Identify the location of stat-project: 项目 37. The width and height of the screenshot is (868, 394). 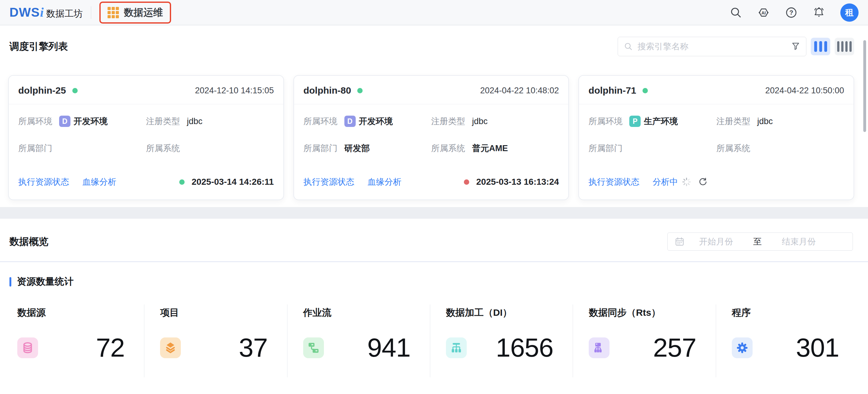
(215, 341).